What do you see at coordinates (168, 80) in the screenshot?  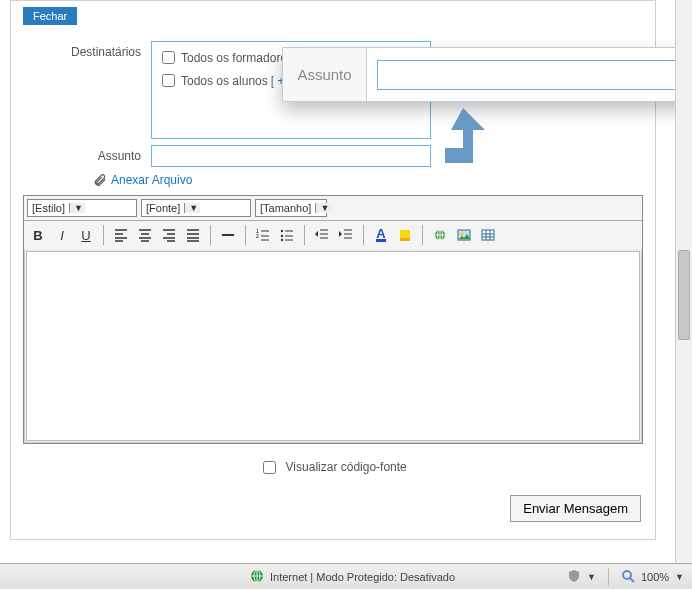 I see `students-checkbox` at bounding box center [168, 80].